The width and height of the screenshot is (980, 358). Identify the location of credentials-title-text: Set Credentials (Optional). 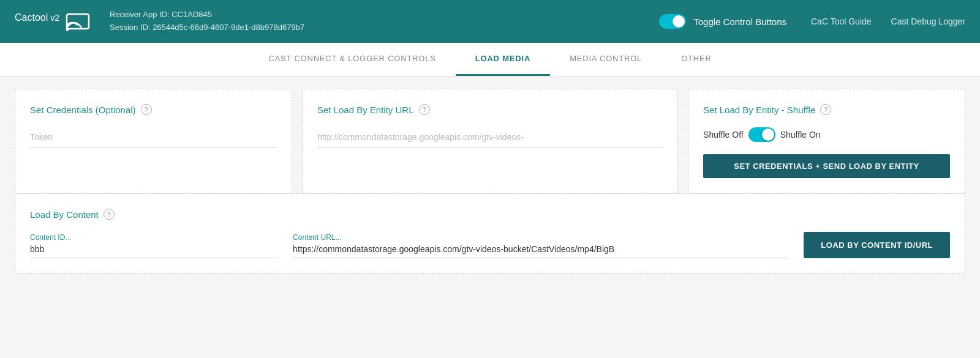
(83, 110).